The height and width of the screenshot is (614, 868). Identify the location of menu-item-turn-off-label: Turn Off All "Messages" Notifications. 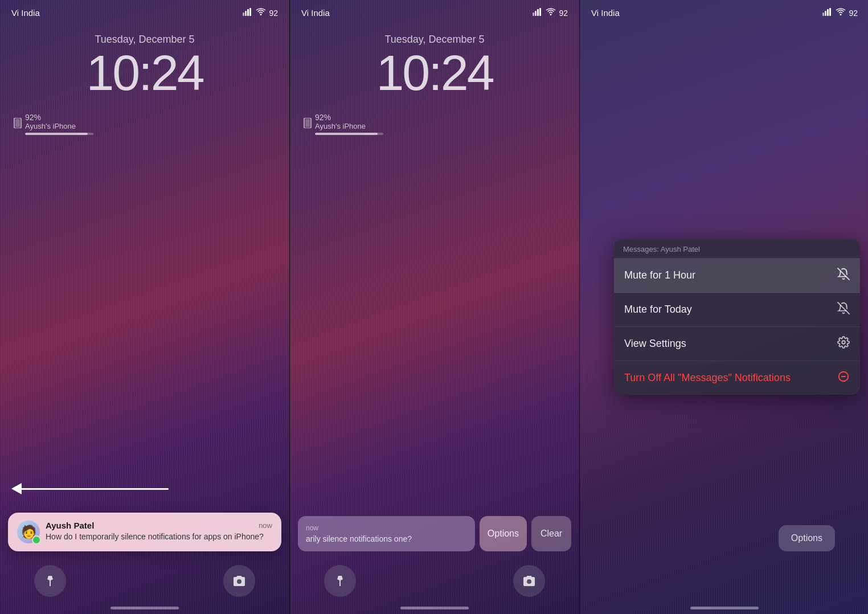
(707, 378).